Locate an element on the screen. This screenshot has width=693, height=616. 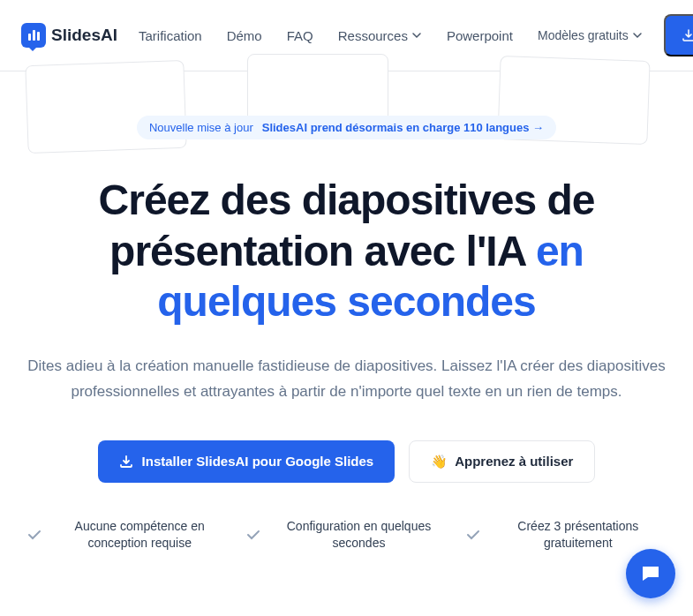
wave-emoji: 👋 is located at coordinates (440, 462).